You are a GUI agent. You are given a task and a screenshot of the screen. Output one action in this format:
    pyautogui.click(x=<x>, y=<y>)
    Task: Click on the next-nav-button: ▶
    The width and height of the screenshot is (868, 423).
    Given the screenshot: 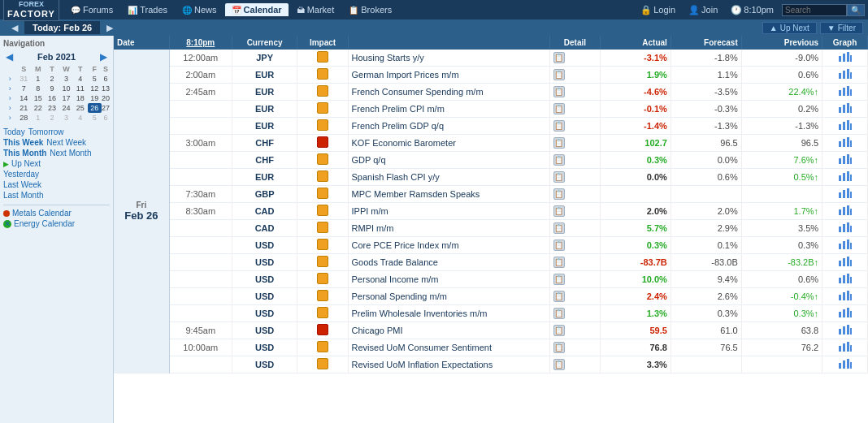 What is the action you would take?
    pyautogui.click(x=110, y=28)
    